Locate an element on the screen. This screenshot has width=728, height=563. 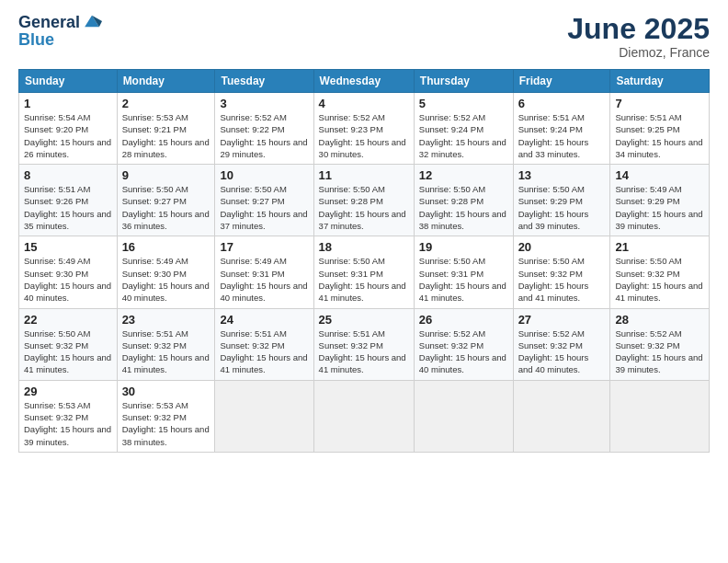
table-cell: 18Sunrise: 5:50 AMSunset: 9:31 PMDayligh… is located at coordinates (364, 272).